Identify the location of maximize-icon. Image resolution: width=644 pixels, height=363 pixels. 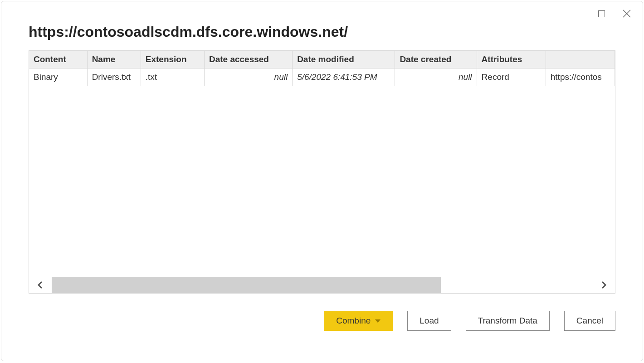
(601, 14).